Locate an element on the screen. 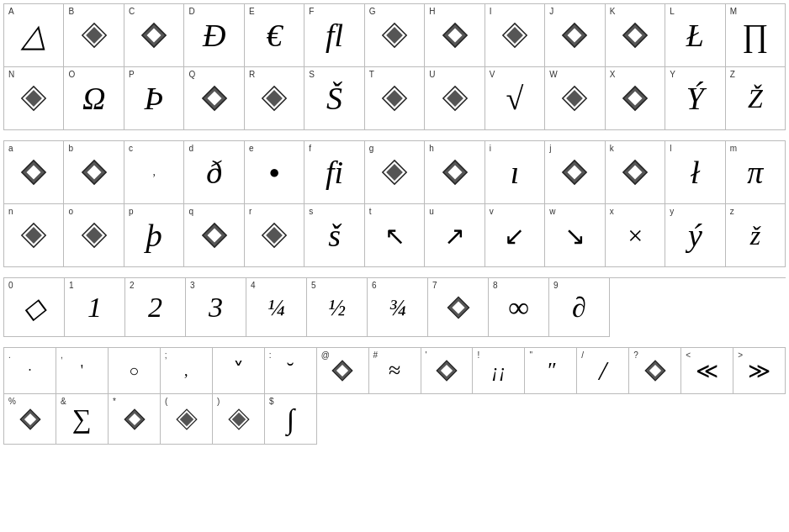 The image size is (789, 532). uppercase-row-1: A △ B C D Đ E € F fl G is located at coordinates (394, 35).